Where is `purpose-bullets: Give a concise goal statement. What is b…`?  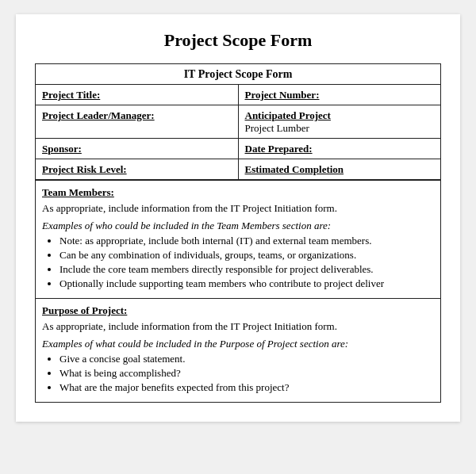 purpose-bullets: Give a concise goal statement. What is b… is located at coordinates (247, 373).